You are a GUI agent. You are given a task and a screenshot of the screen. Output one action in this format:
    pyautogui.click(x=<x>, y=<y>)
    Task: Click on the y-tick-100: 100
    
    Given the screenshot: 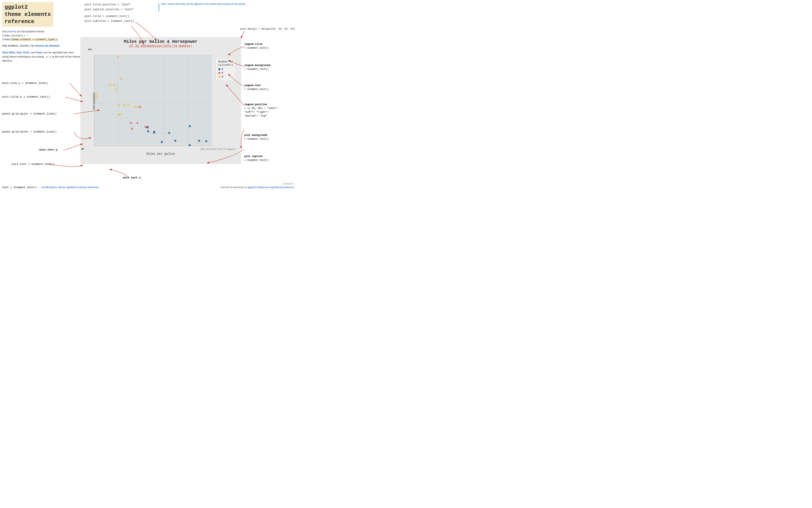 What is the action you would take?
    pyautogui.click(x=90, y=50)
    